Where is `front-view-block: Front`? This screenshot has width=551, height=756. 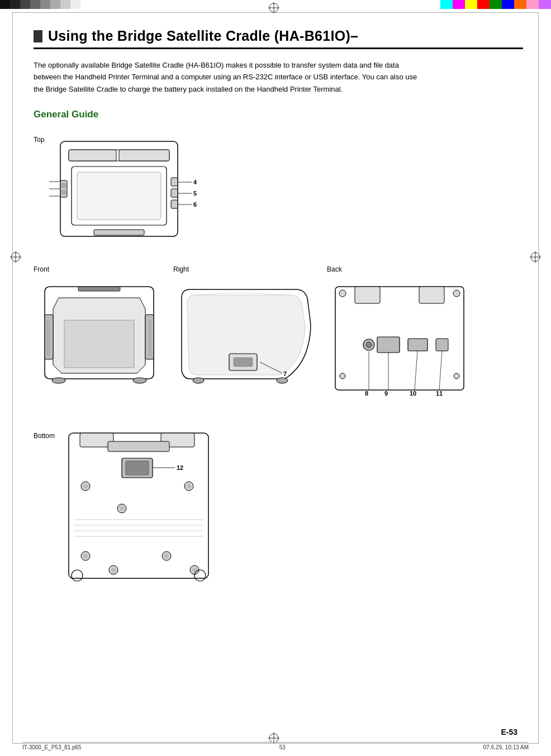
front-view-block: Front is located at coordinates (99, 339).